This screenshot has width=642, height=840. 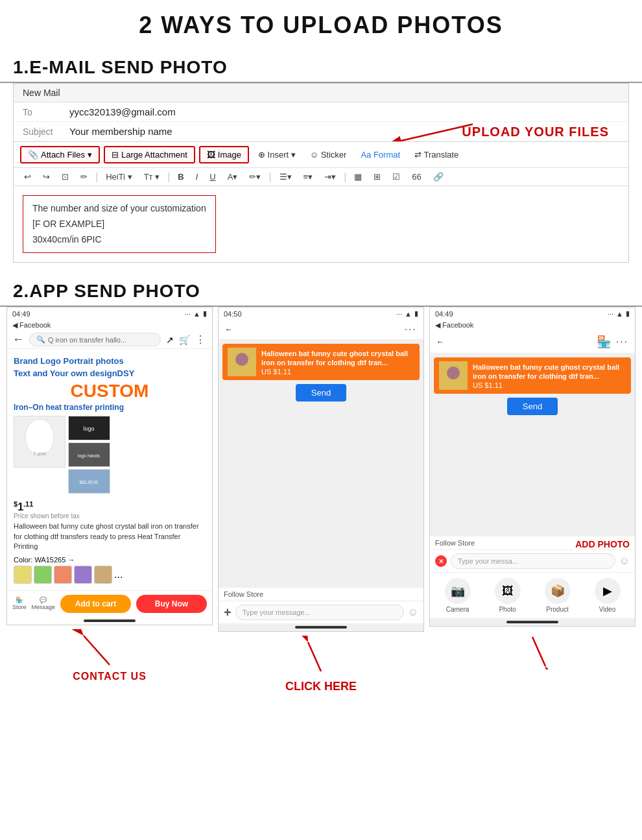 I want to click on large-attachment-btn: ⊟ Large Attachment, so click(x=149, y=154).